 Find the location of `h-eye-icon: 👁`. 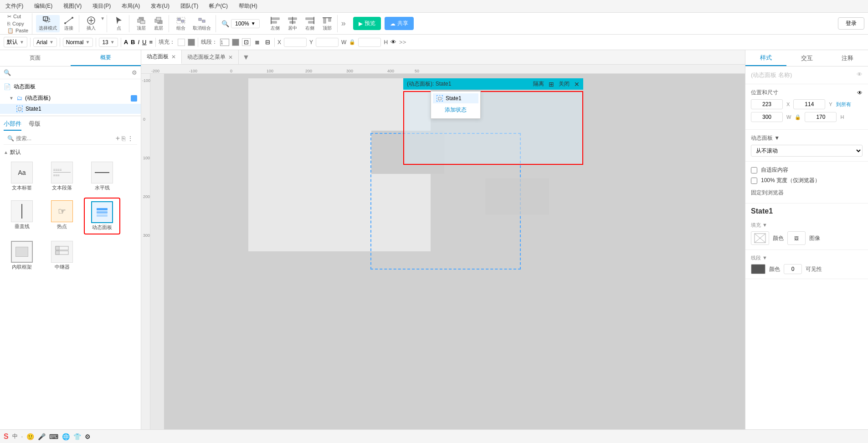

h-eye-icon: 👁 is located at coordinates (394, 42).